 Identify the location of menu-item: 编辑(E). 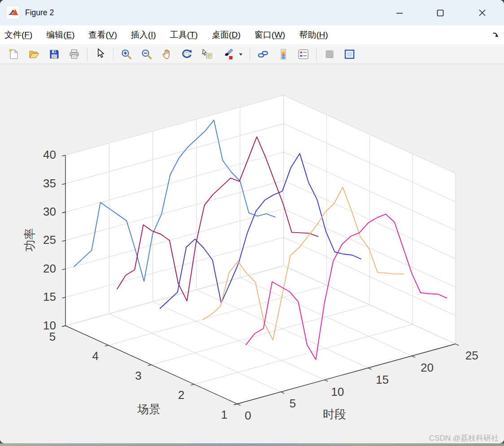
(60, 35).